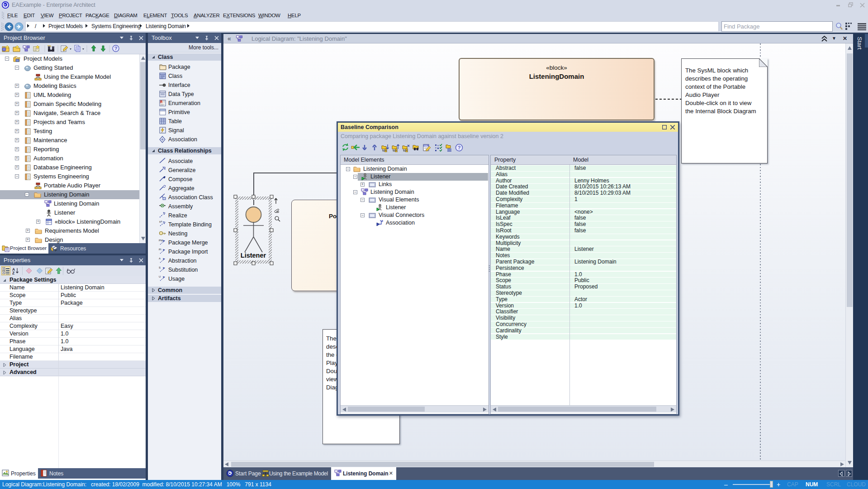 The height and width of the screenshot is (489, 868). What do you see at coordinates (160, 277) in the screenshot?
I see `svg-text: U` at bounding box center [160, 277].